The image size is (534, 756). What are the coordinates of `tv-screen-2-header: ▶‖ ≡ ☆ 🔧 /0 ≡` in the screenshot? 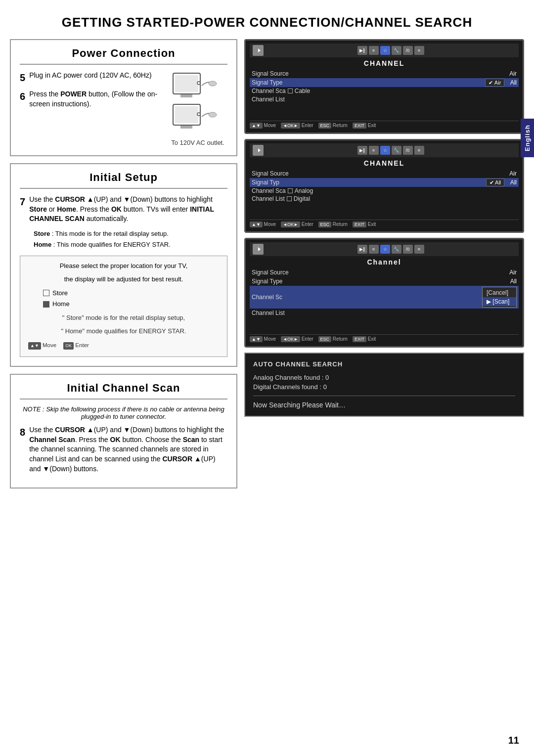 It's located at (384, 150).